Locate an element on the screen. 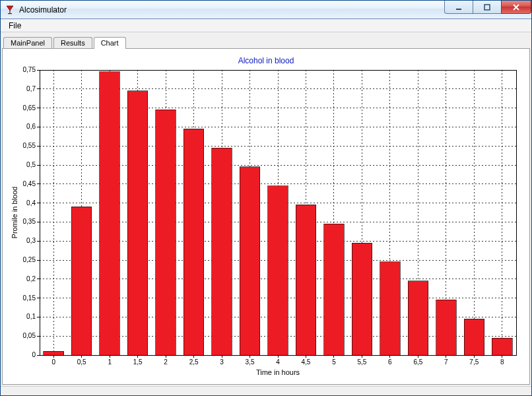 Image resolution: width=532 pixels, height=396 pixels. x-tick-label: 4,5 is located at coordinates (306, 362).